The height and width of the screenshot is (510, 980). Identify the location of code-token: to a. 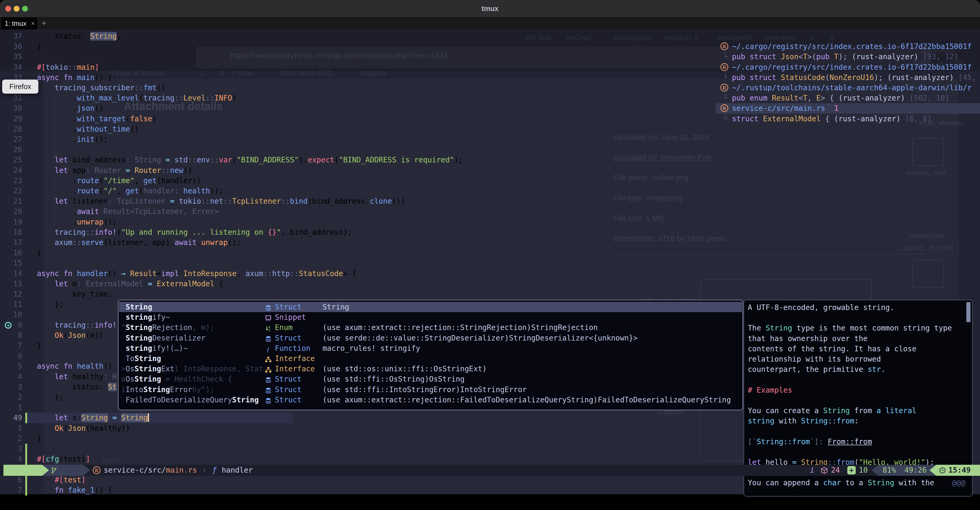
(854, 483).